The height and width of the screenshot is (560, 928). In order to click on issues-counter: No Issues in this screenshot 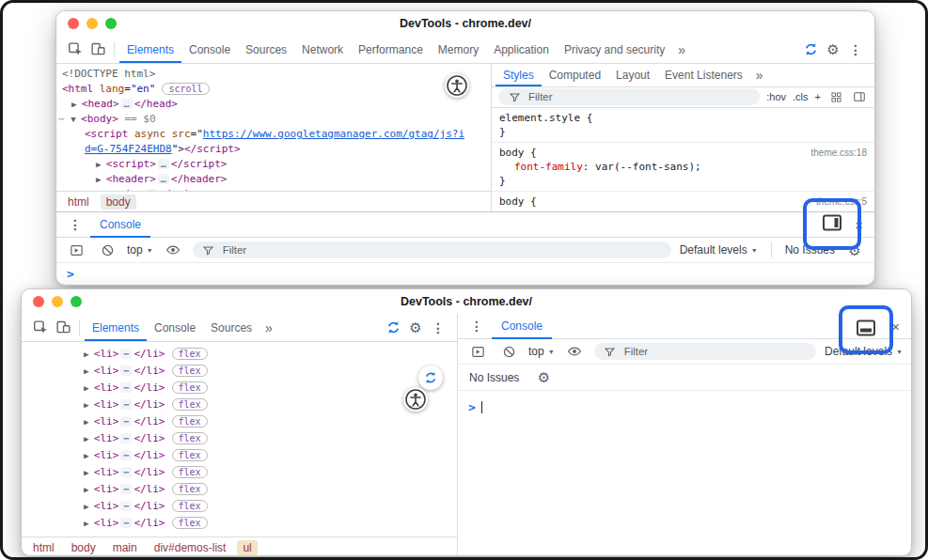, I will do `click(495, 378)`.